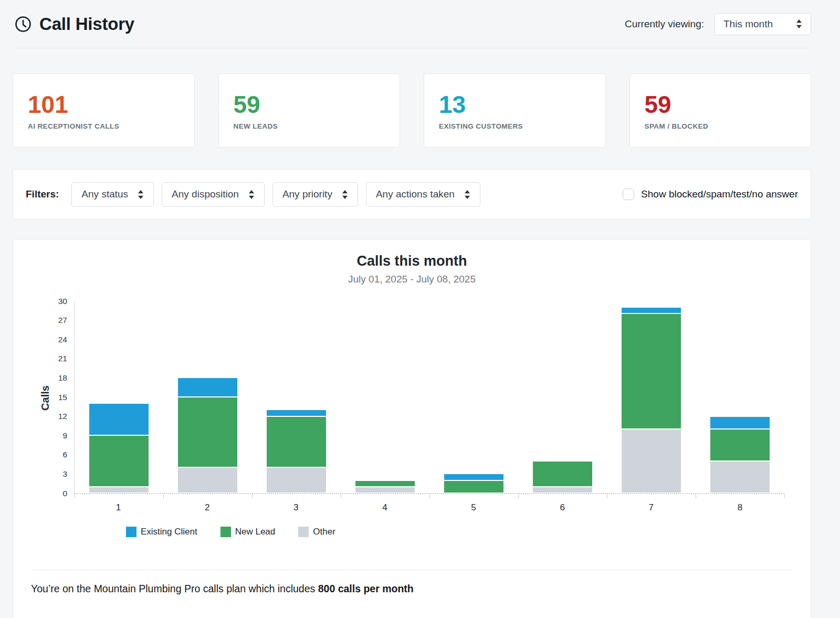 This screenshot has width=840, height=618. What do you see at coordinates (63, 378) in the screenshot?
I see `y-tick-label: 18` at bounding box center [63, 378].